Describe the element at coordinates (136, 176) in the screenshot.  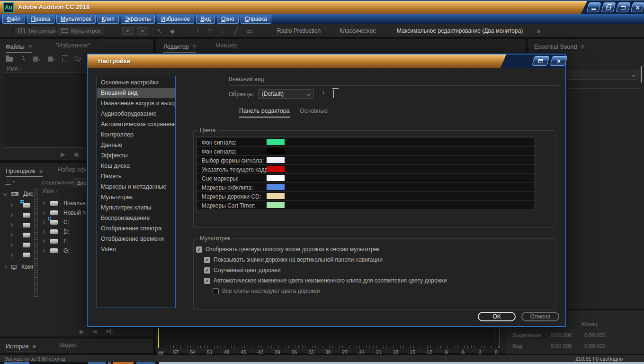
I see `category-memory: Память` at that location.